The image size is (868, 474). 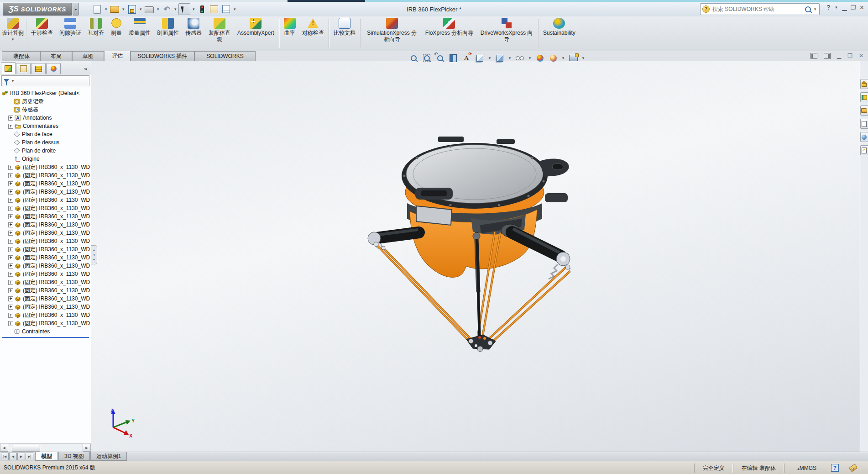 I want to click on assemblyxpert-button: AssemblyXpert, so click(x=256, y=34).